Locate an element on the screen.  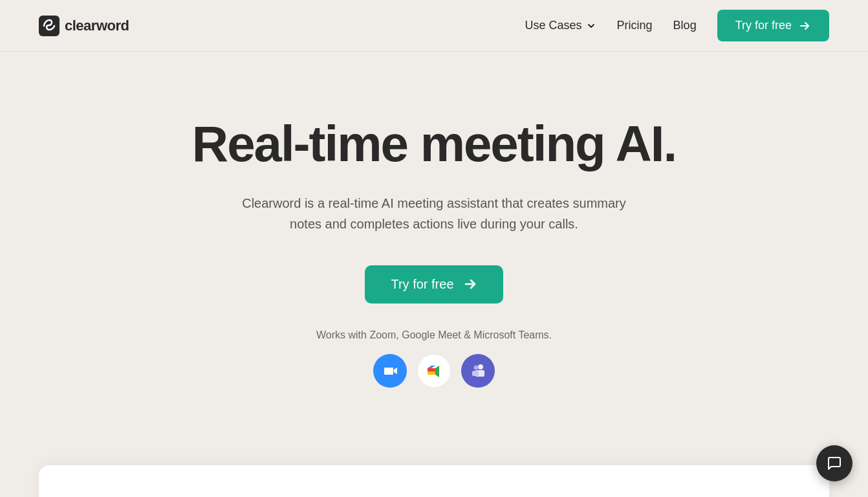
chevron-down-icon is located at coordinates (591, 26).